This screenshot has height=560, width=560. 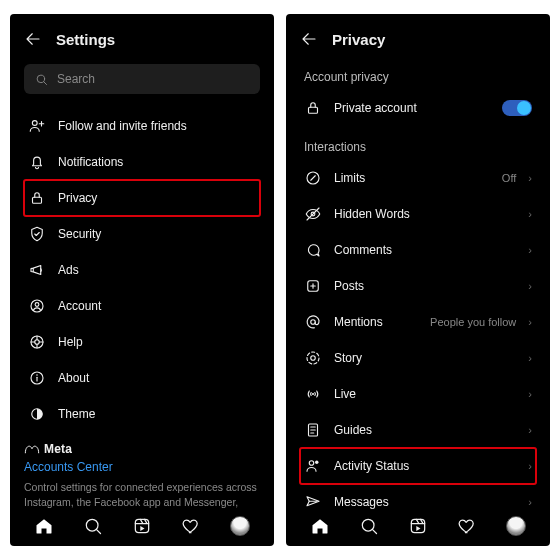 I want to click on private-account-label: Private account, so click(x=412, y=108).